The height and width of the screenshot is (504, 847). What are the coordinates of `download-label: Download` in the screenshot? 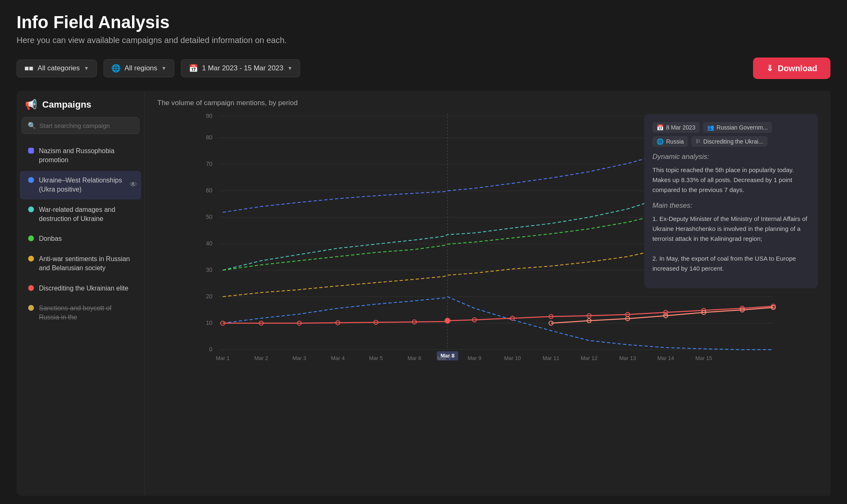 It's located at (797, 69).